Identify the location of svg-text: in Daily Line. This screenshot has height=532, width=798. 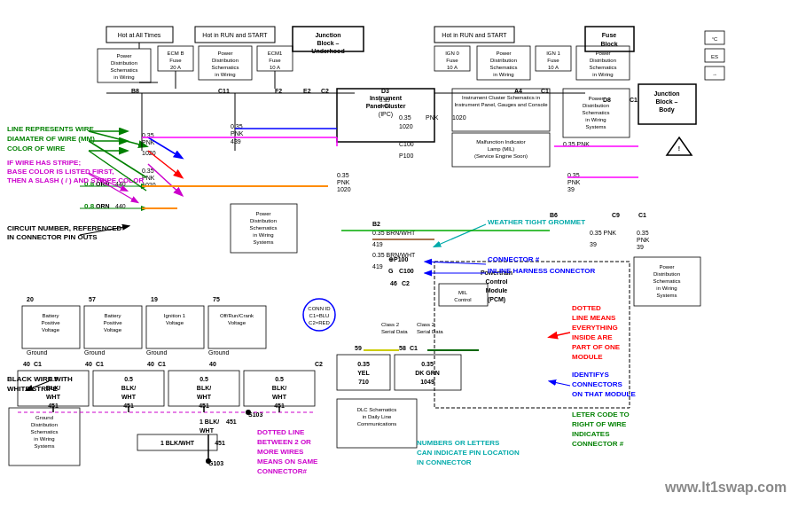
(378, 417).